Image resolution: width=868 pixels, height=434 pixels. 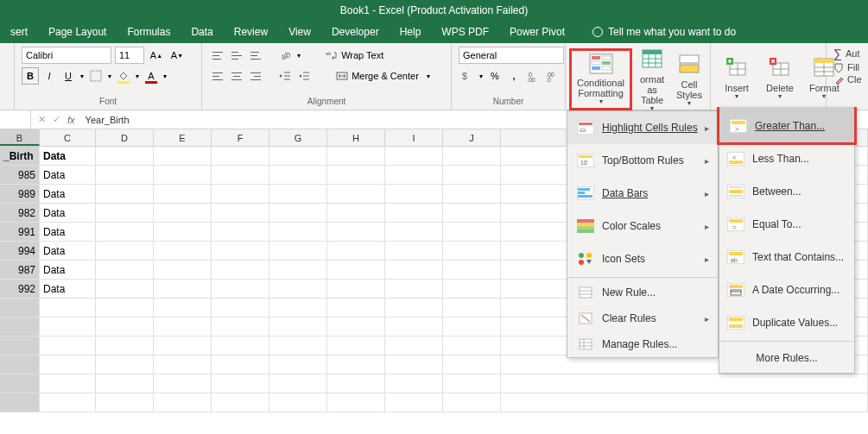 I want to click on menu-icon-sets: Icon Sets ▸, so click(x=643, y=259).